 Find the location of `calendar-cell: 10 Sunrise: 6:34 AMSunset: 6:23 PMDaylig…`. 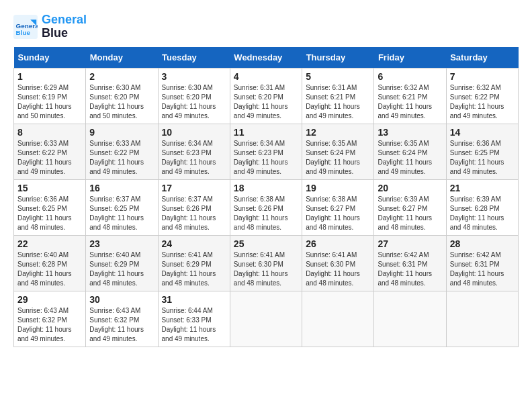

calendar-cell: 10 Sunrise: 6:34 AMSunset: 6:23 PMDaylig… is located at coordinates (193, 152).